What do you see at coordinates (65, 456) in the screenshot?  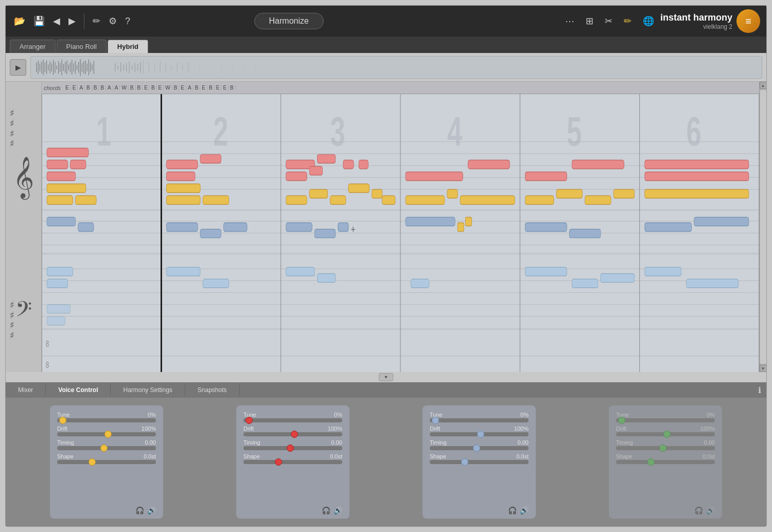 I see `shape-label-1: Shape` at bounding box center [65, 456].